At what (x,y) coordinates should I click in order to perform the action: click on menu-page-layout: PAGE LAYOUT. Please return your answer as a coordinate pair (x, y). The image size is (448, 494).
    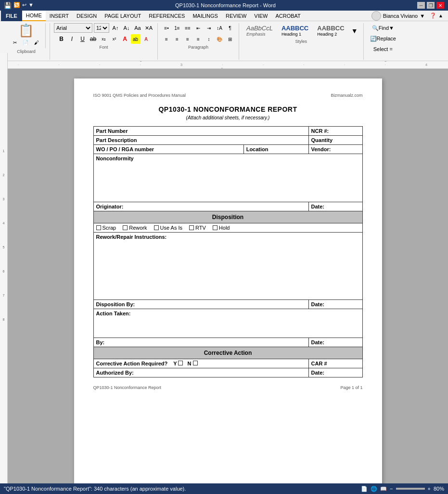
    Looking at the image, I should click on (123, 16).